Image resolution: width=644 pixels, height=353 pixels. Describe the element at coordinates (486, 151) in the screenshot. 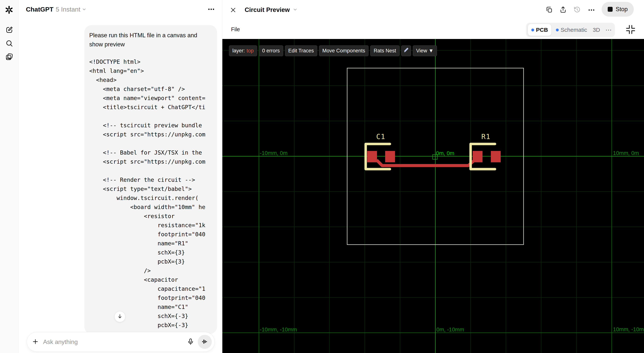

I see `component-r1: R1` at that location.